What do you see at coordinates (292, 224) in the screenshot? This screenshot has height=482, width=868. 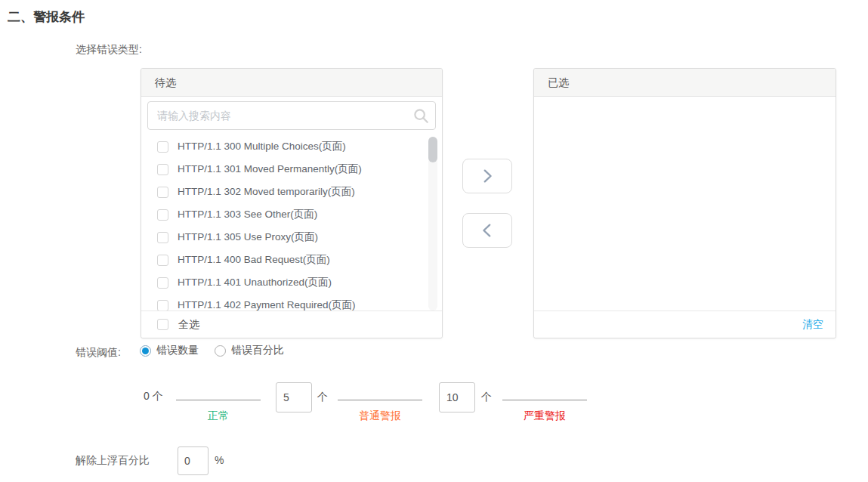 I see `error-type-list: HTTP/1.1 300 Multiple Choices(页面) HTTP/1…` at bounding box center [292, 224].